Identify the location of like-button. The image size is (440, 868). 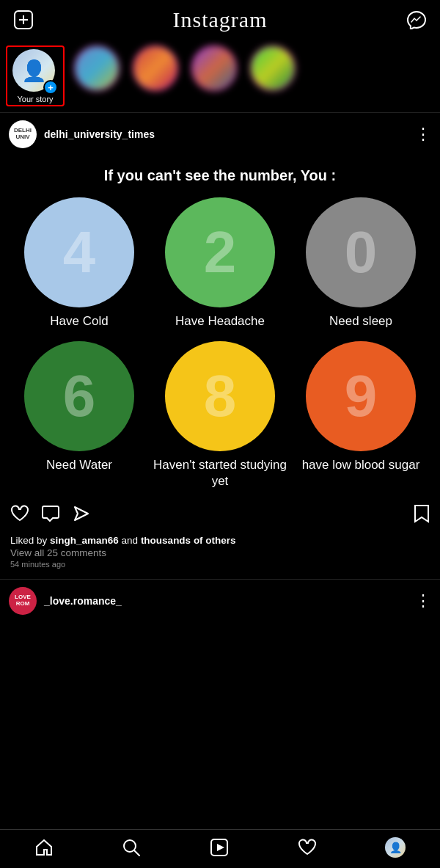
(20, 516).